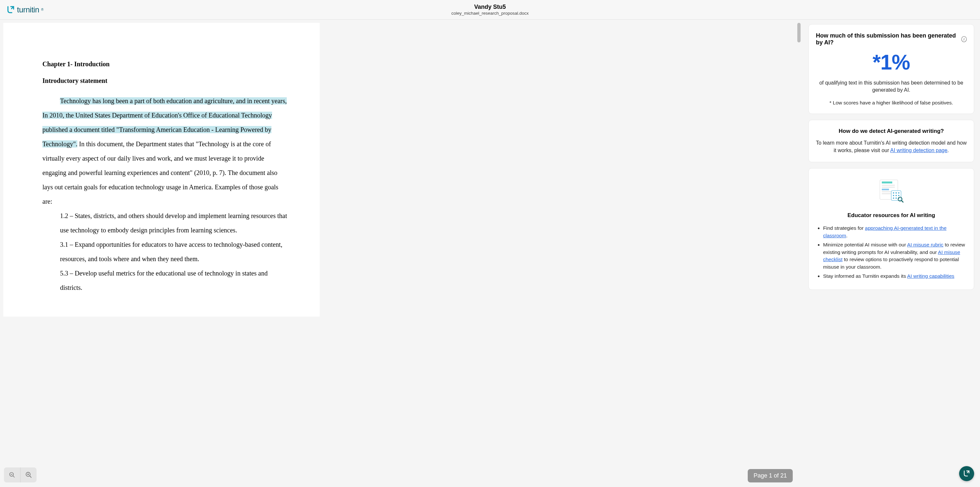 The image size is (980, 487). I want to click on ai-highlighted-text: Technology has long been a part of both …, so click(164, 122).